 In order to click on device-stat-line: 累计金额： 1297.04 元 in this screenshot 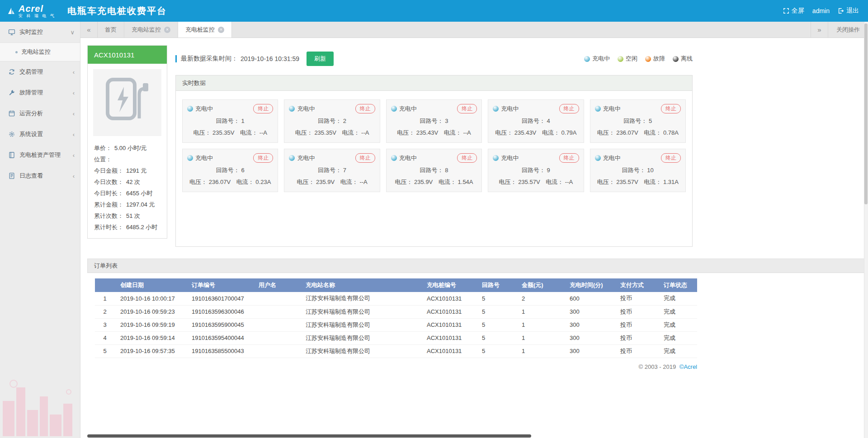, I will do `click(127, 204)`.